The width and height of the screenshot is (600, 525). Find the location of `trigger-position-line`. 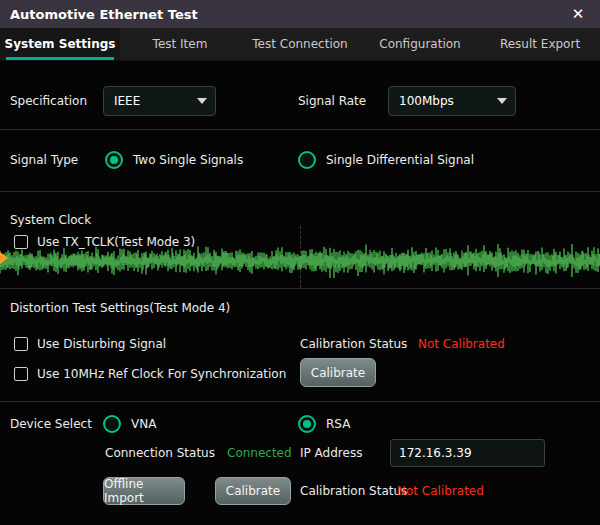

trigger-position-line is located at coordinates (300, 257).